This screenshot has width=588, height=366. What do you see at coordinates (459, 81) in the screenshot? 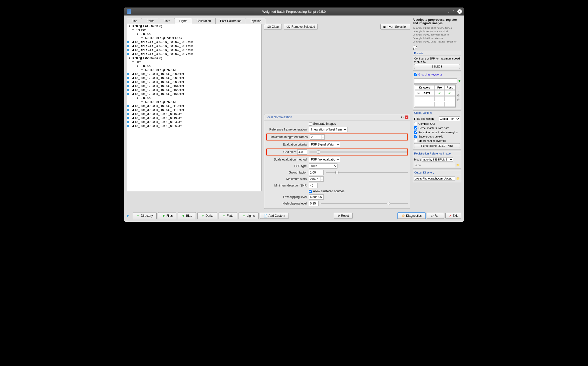
I see `add-keyword-button: ＋` at bounding box center [459, 81].